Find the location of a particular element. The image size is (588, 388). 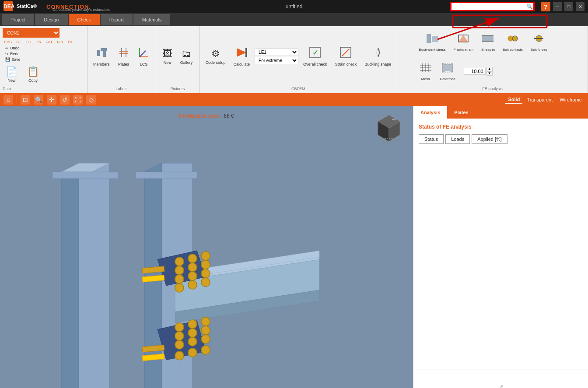

pictures-new-button: 🖼 New is located at coordinates (168, 56).